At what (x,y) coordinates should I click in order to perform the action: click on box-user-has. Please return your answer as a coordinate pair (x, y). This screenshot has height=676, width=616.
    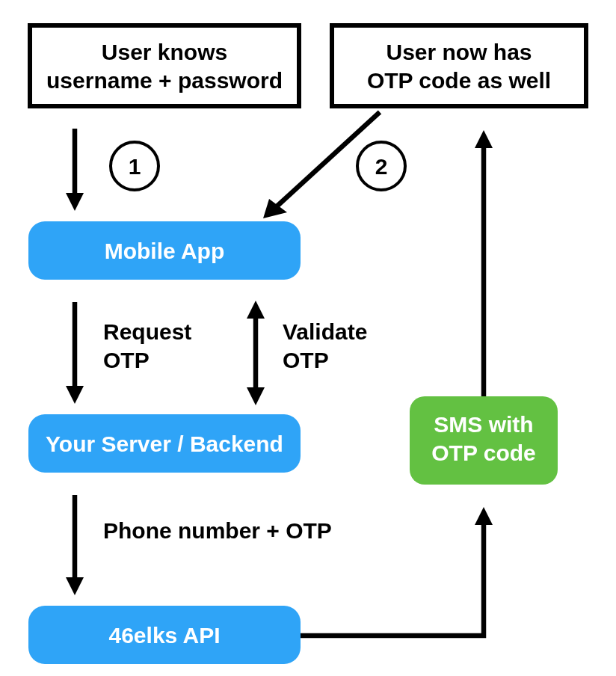
    Looking at the image, I should click on (459, 66).